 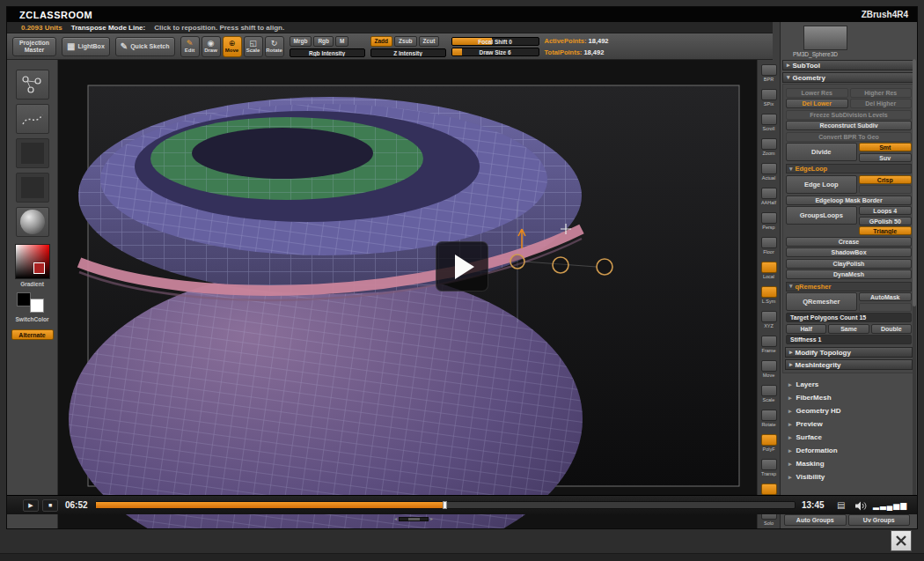 I want to click on reconstruct-subdiv-button: Reconstruct Subdiv, so click(x=848, y=125).